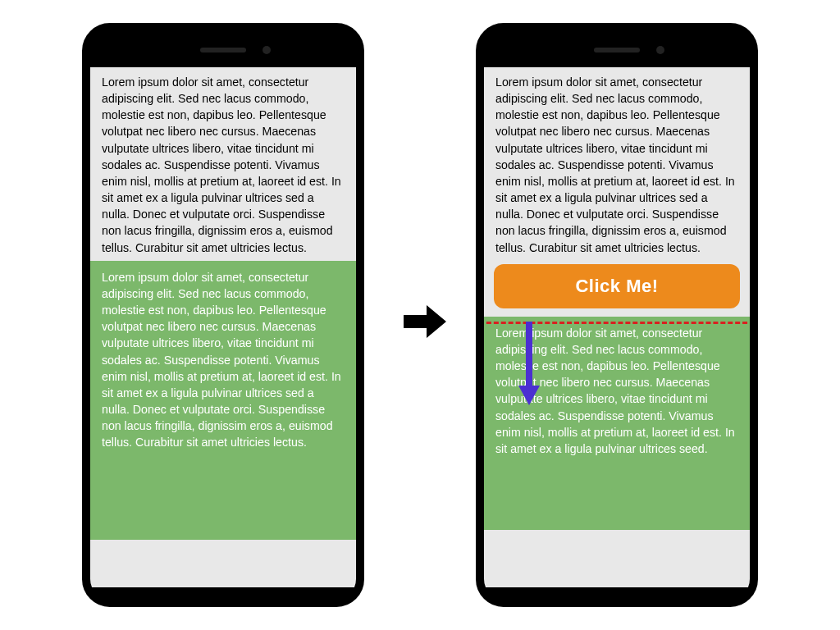 The image size is (840, 630). I want to click on paragraph-bottom: Lorem ipsum dolor sit amet, consectetur …, so click(223, 400).